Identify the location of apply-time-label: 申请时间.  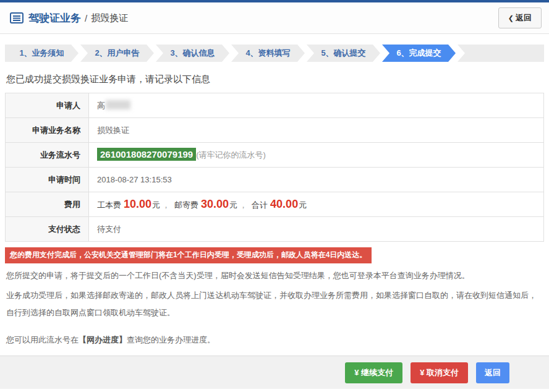
(47, 180).